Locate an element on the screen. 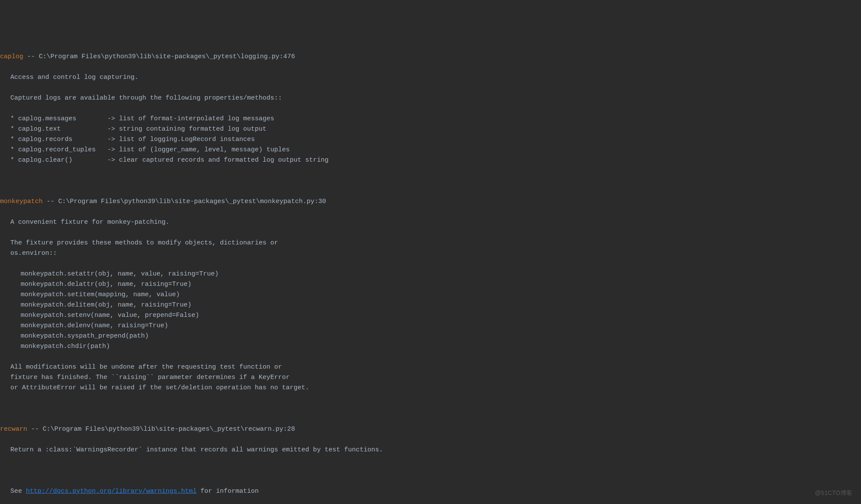  fixture-name-recwarn: recwarn is located at coordinates (14, 429).